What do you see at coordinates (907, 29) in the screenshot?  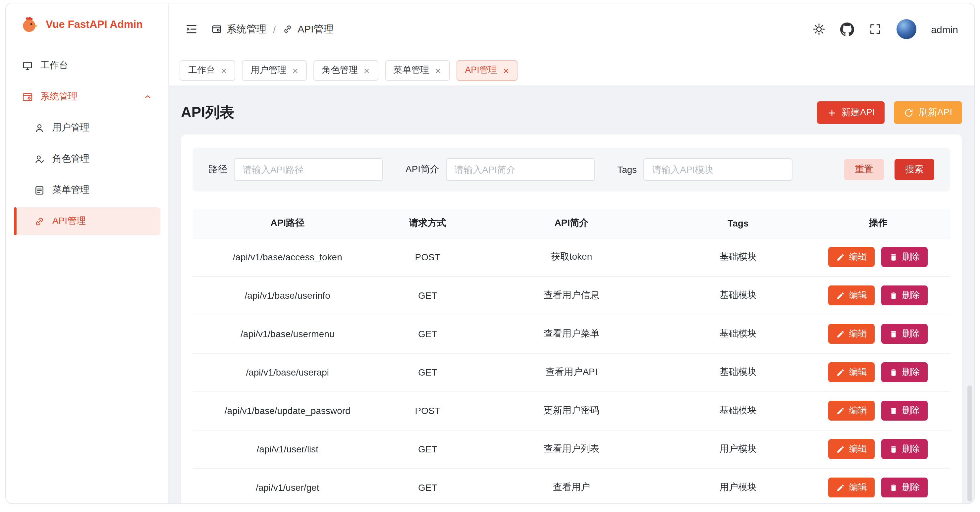 I see `avatar` at bounding box center [907, 29].